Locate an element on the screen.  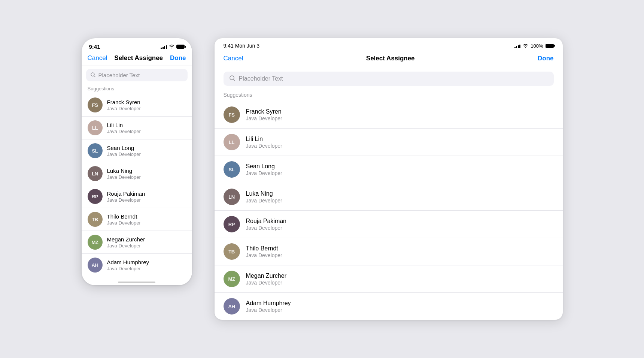
tablet-wifi-icon is located at coordinates (526, 46).